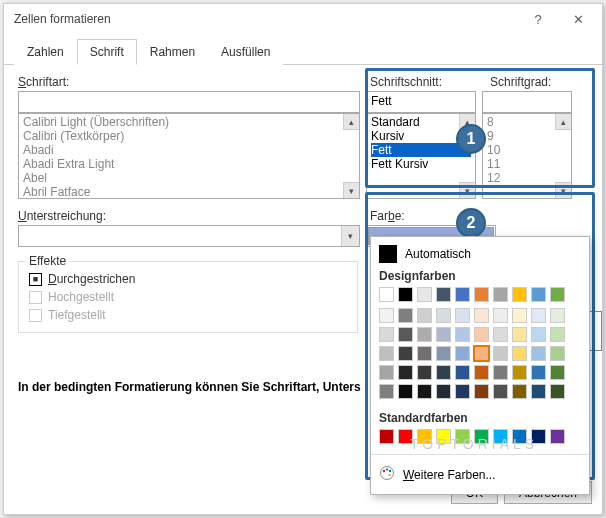 This screenshot has height=518, width=606. What do you see at coordinates (538, 19) in the screenshot?
I see `help-button: ?` at bounding box center [538, 19].